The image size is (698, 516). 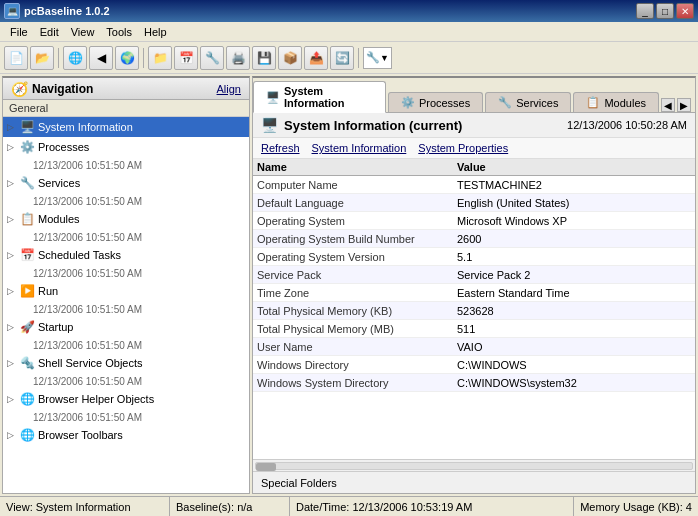 I want to click on scrollbar-track, so click(x=474, y=466).